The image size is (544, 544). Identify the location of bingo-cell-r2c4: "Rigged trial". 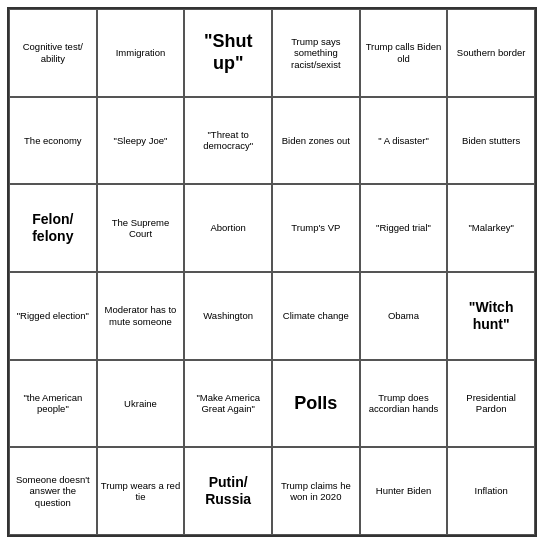
(404, 228).